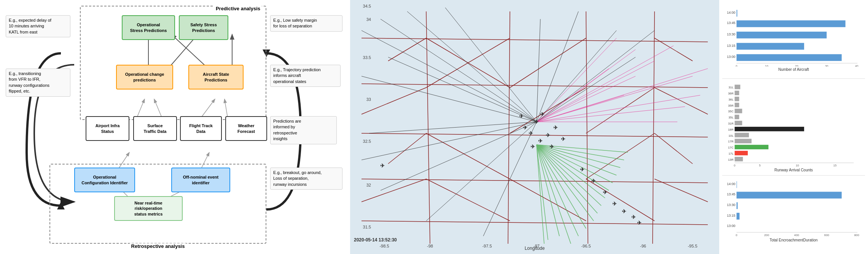 The image size is (868, 254). I want to click on svg-text: -95.5, so click(693, 246).